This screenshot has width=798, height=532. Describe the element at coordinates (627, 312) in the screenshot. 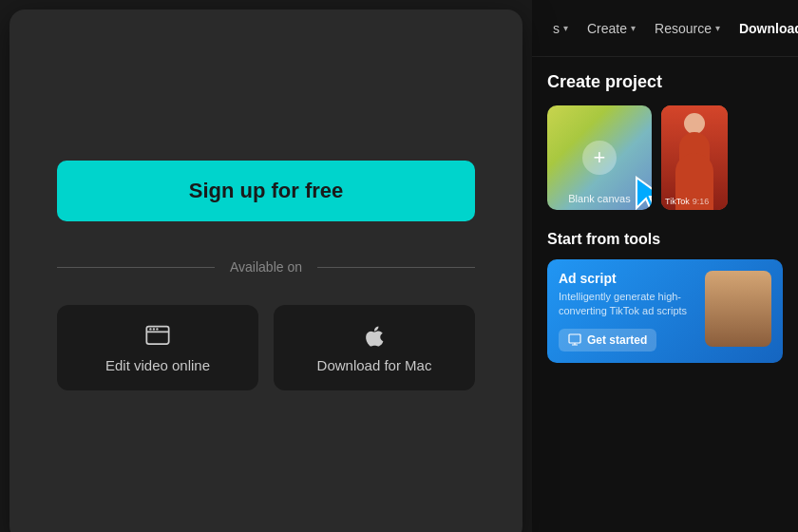

I see `ad-script-content: Ad script Intelligently generate high-co…` at that location.